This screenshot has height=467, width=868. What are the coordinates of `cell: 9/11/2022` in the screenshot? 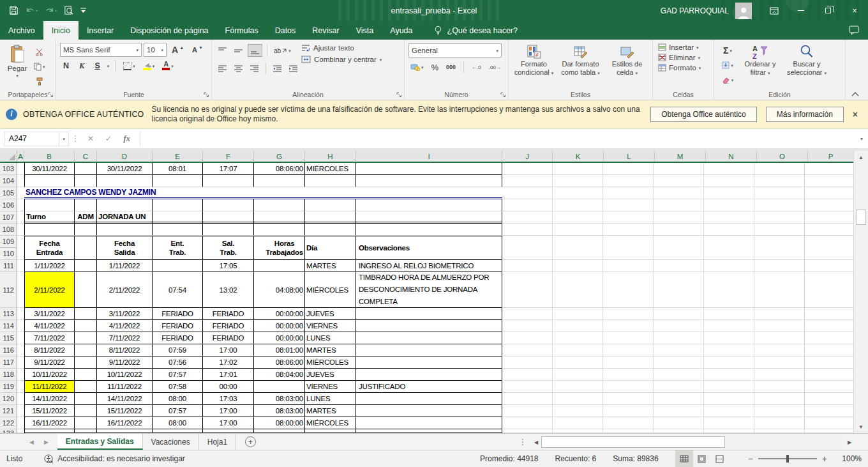 It's located at (50, 363).